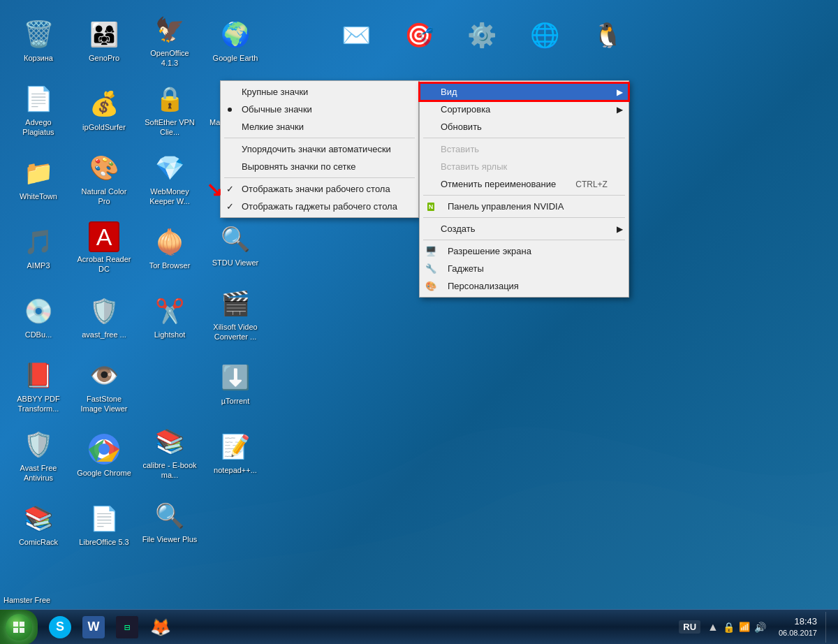 The height and width of the screenshot is (644, 838). Describe the element at coordinates (38, 386) in the screenshot. I see `icon-abbyy: 📕 ABBYY PDF Transform...` at that location.